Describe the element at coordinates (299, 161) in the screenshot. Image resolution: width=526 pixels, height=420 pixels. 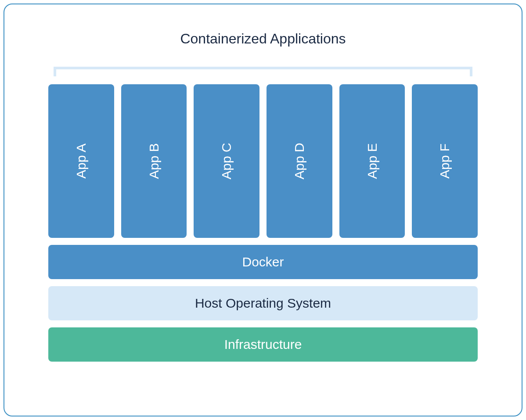
I see `app-box-d: App D` at that location.